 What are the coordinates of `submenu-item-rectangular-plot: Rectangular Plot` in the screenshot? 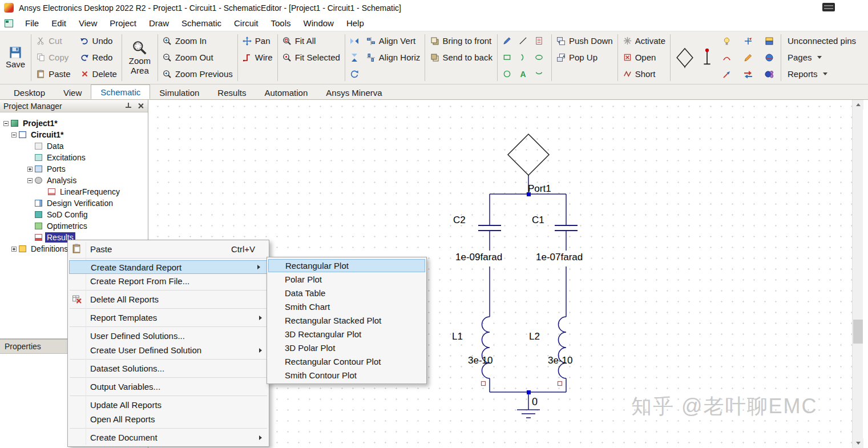 It's located at (347, 266).